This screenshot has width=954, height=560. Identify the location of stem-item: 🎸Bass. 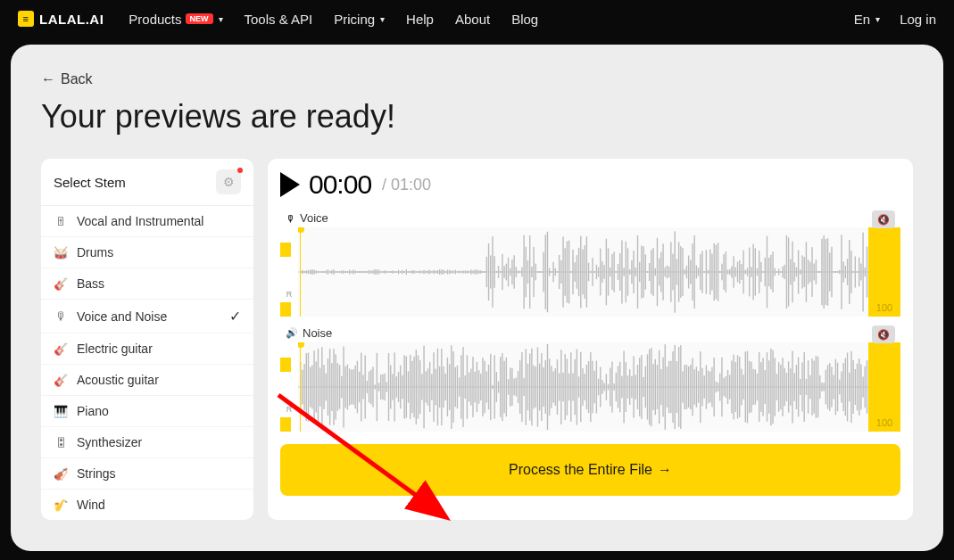
(147, 284).